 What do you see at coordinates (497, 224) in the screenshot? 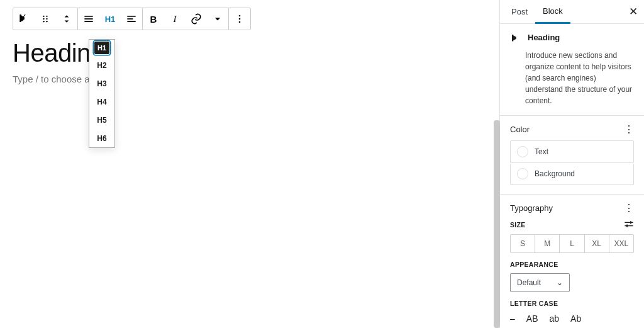
I see `scrollbar-thumb` at bounding box center [497, 224].